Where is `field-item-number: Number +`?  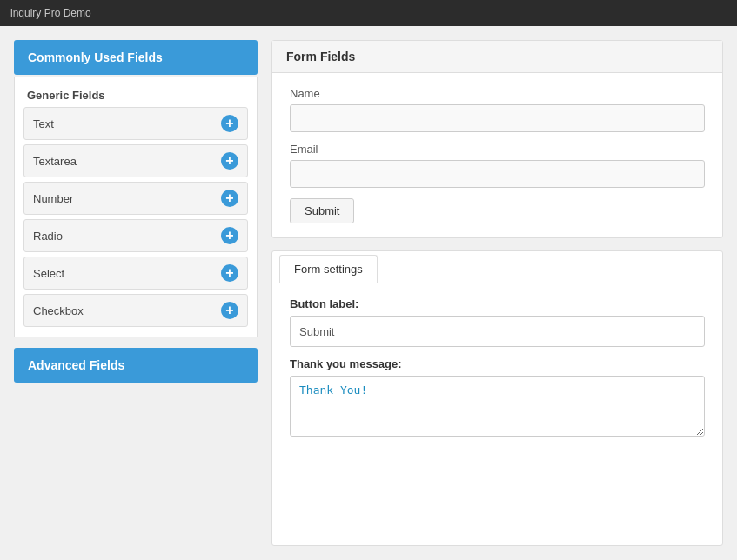
field-item-number: Number + is located at coordinates (136, 198).